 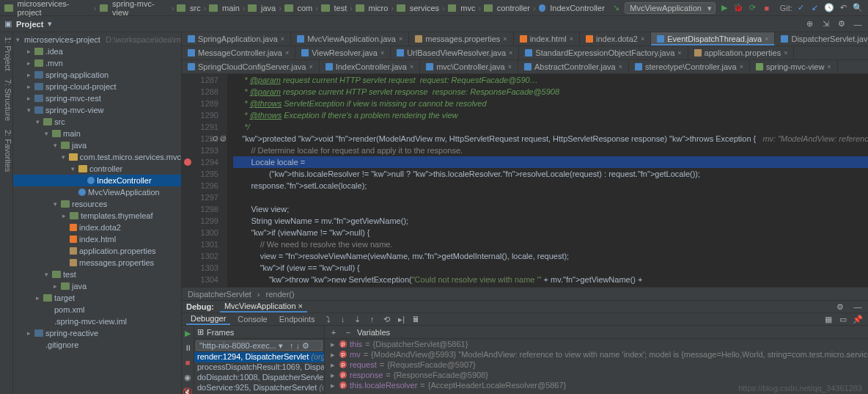 I want to click on tree-node: messages.properties, so click(x=97, y=263).